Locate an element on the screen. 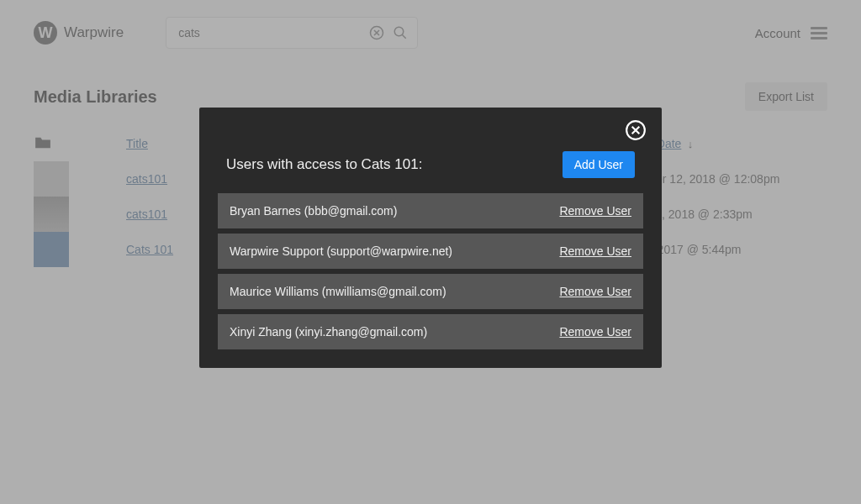 Image resolution: width=861 pixels, height=504 pixels. user-name: Xinyi Zhang (xinyi.zhang@gmail.com) is located at coordinates (328, 332).